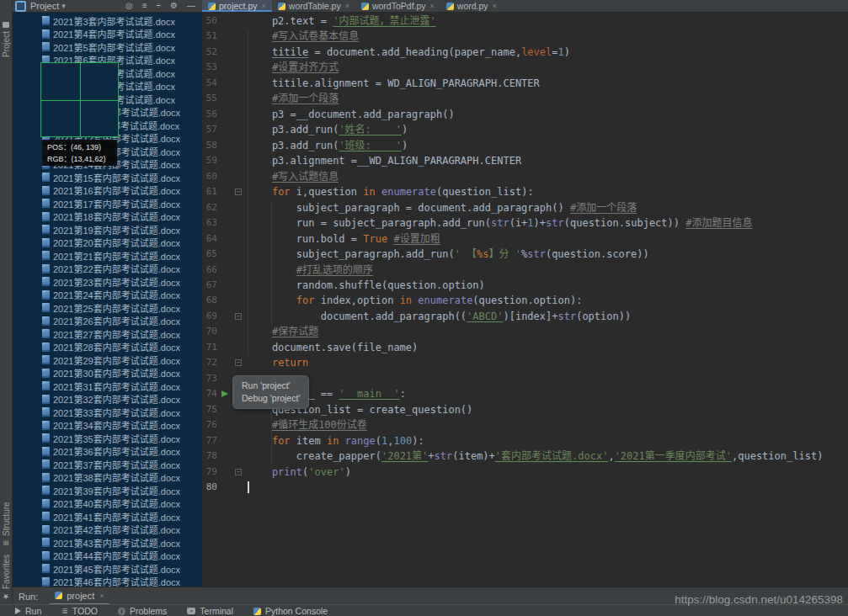  Describe the element at coordinates (64, 6) in the screenshot. I see `chevron-down-icon: ▾` at that location.